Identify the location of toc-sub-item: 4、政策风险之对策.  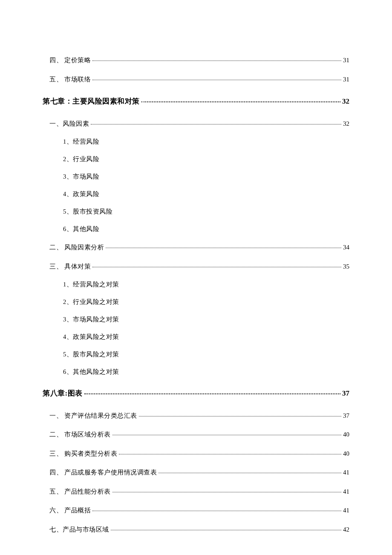
(196, 337).